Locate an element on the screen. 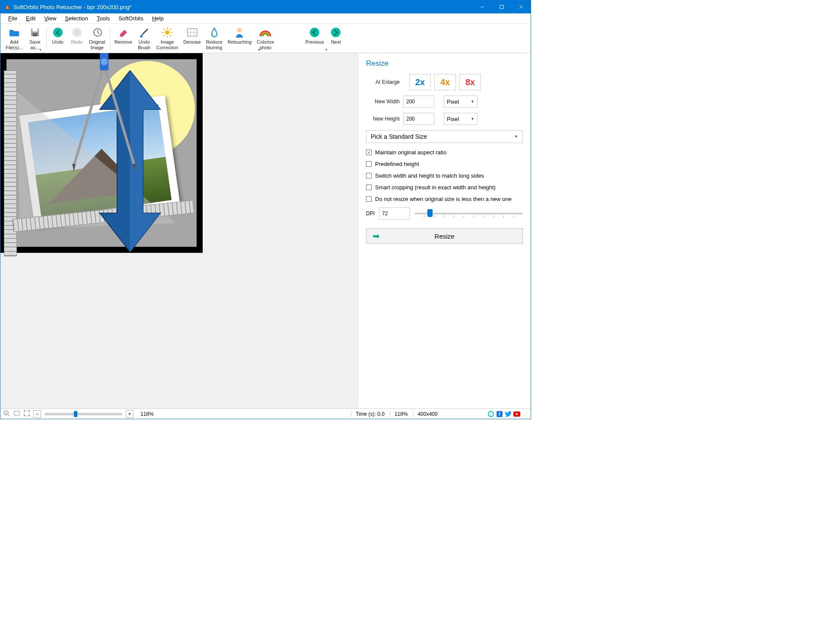 This screenshot has width=815, height=644. menu-view: View is located at coordinates (50, 18).